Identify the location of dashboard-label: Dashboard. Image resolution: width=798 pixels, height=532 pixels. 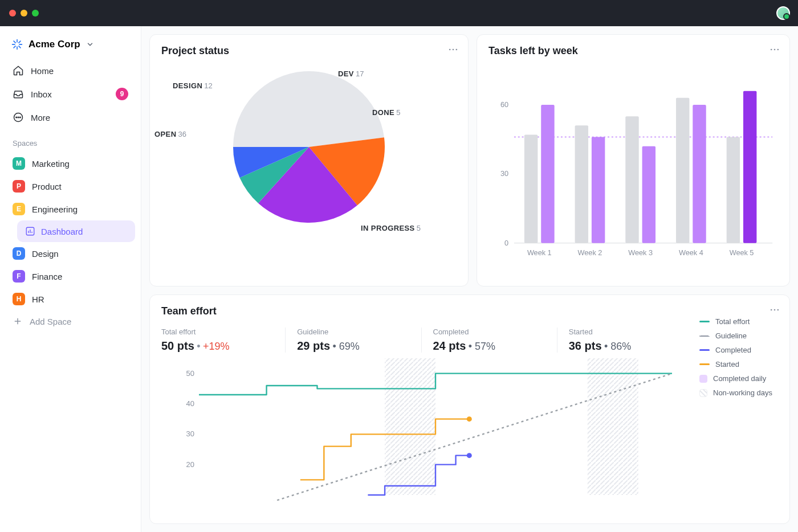
(62, 231).